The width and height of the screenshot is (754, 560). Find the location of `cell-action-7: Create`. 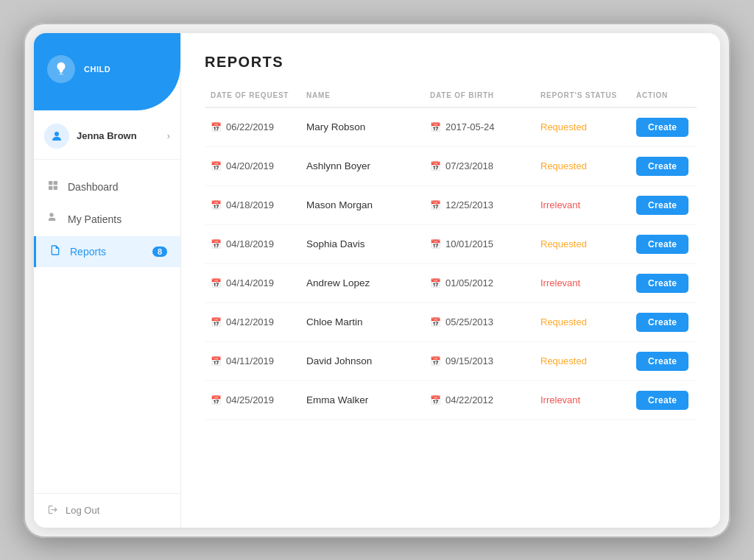

cell-action-7: Create is located at coordinates (663, 400).